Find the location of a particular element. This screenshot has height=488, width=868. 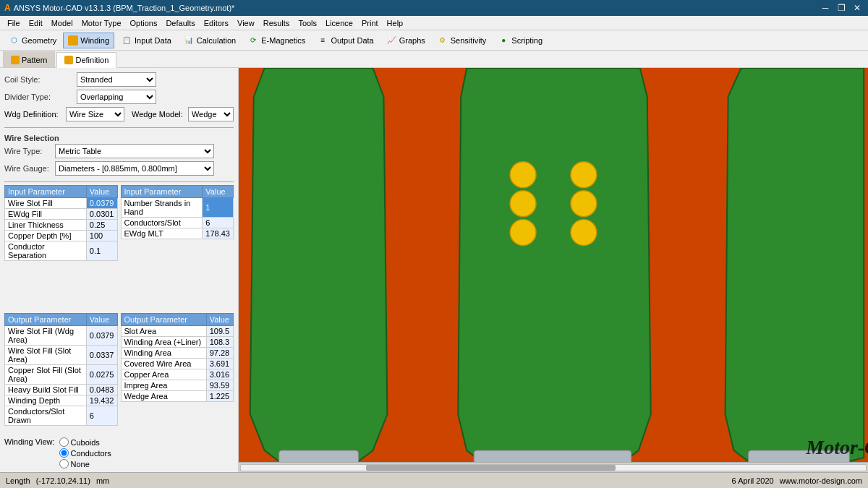

param-liner-thickness: Liner Thickness is located at coordinates (46, 226).